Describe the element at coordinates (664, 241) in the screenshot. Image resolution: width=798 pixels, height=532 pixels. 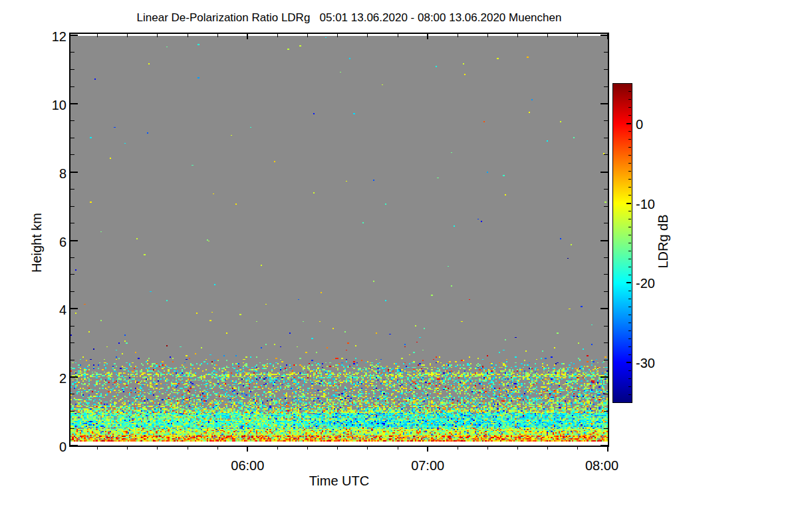
I see `colorbar-label: LDRg dB` at that location.